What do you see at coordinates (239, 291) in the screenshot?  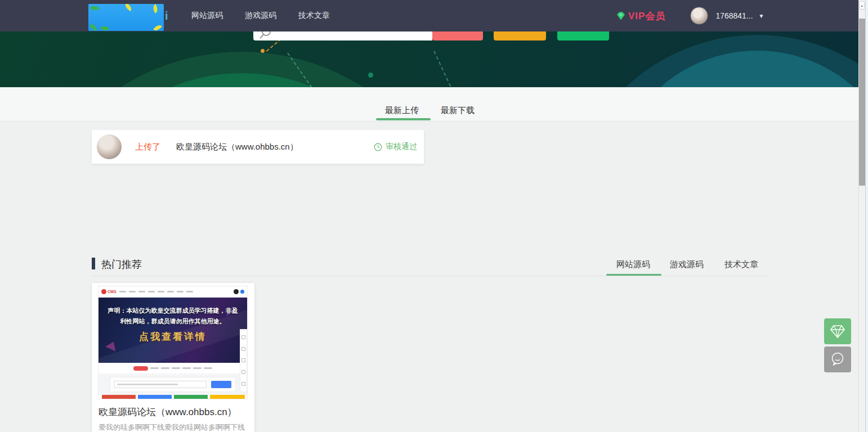 I see `thumb-nav-icons` at bounding box center [239, 291].